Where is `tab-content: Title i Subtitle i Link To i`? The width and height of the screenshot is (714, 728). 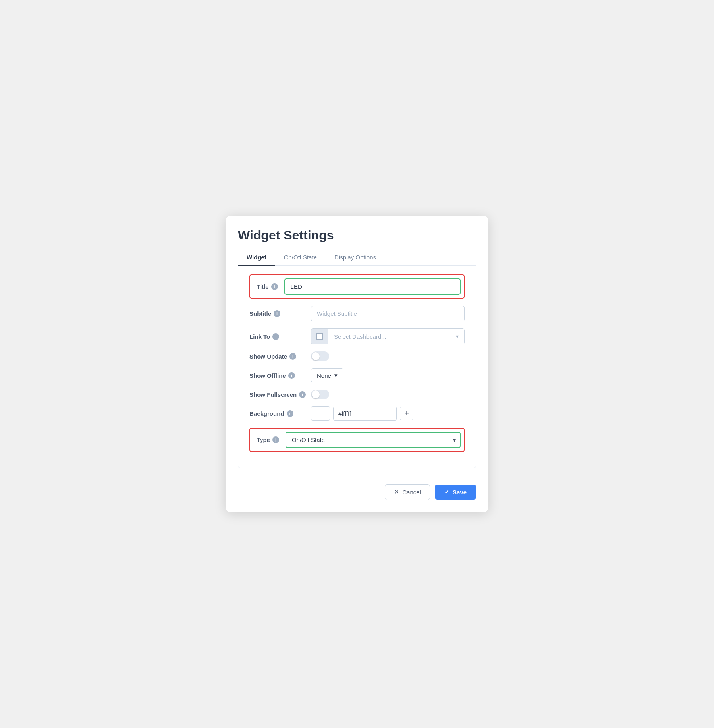
tab-content: Title i Subtitle i Link To i is located at coordinates (357, 367).